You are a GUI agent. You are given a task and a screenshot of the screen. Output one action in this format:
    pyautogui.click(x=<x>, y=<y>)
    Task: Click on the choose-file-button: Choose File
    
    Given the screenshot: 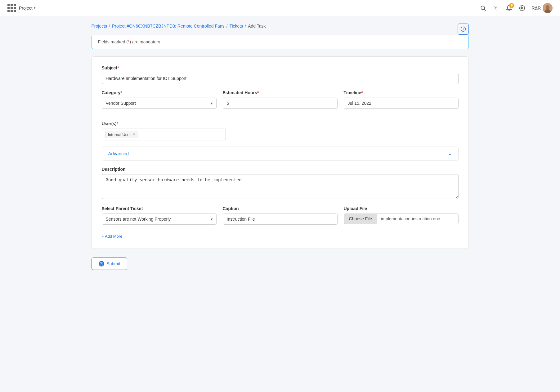 What is the action you would take?
    pyautogui.click(x=361, y=219)
    